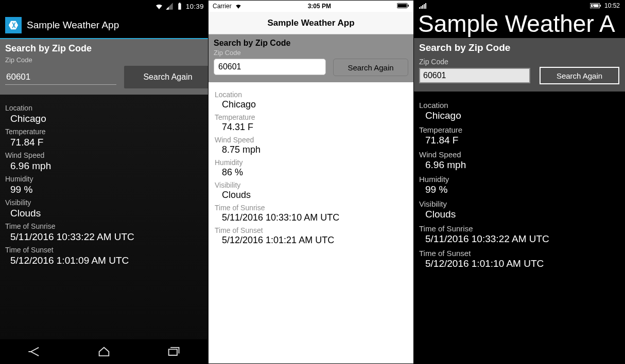 Image resolution: width=625 pixels, height=364 pixels. What do you see at coordinates (13, 25) in the screenshot?
I see `xamarin-logo-icon` at bounding box center [13, 25].